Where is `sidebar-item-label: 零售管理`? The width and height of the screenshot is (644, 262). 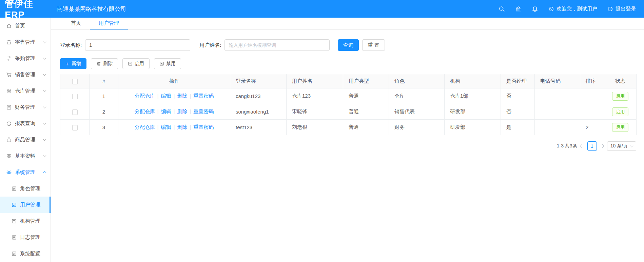
sidebar-item-label: 零售管理 is located at coordinates (25, 42).